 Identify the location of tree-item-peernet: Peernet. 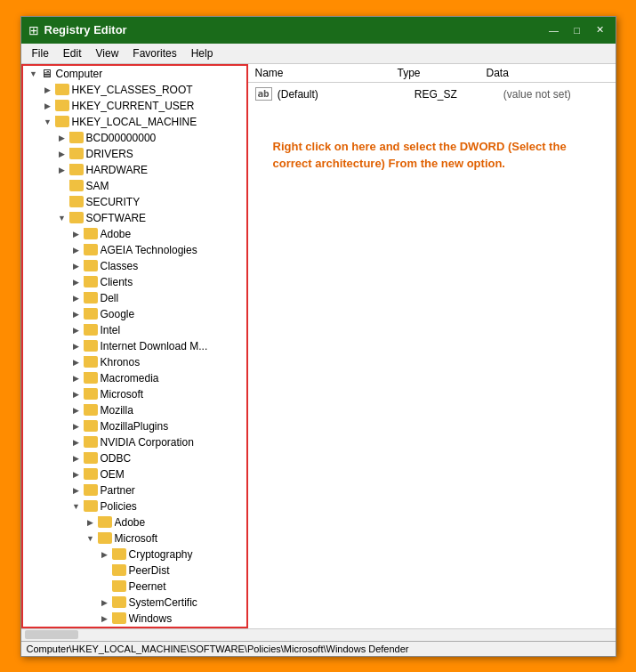
(135, 587).